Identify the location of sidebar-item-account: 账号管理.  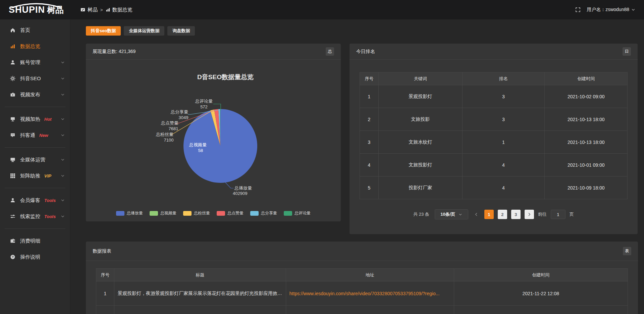
(35, 62).